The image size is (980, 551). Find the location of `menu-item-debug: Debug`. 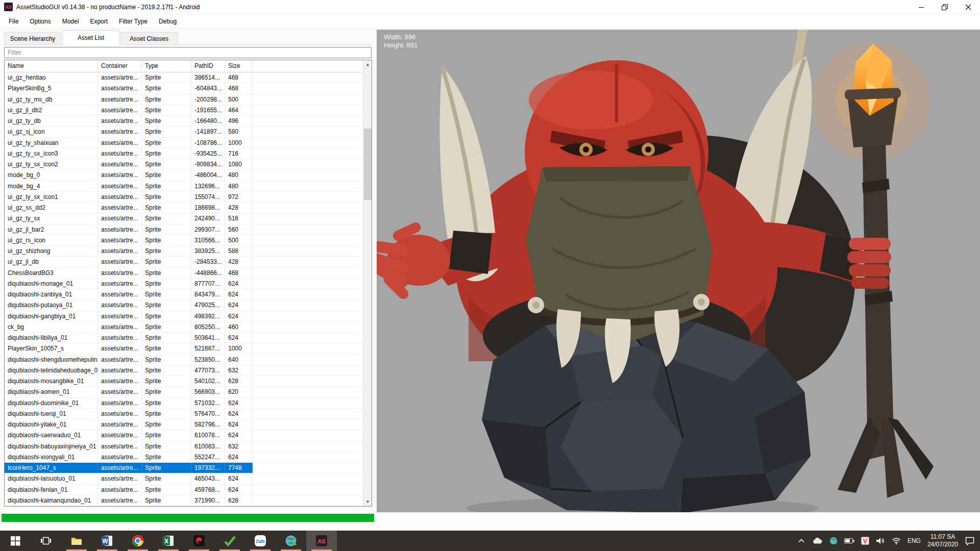

menu-item-debug: Debug is located at coordinates (167, 21).